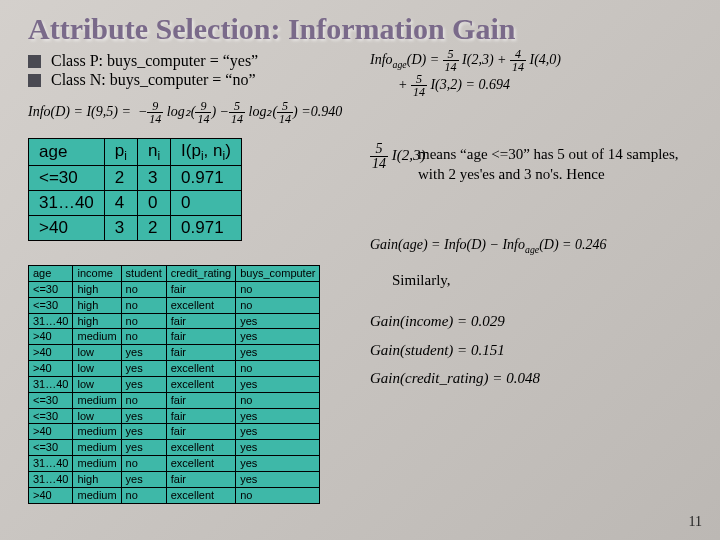 The height and width of the screenshot is (540, 720). Describe the element at coordinates (185, 112) in the screenshot. I see `info-d-formula: Info(D) = I(9,5) = −914 log₂(914) −514 l…` at that location.